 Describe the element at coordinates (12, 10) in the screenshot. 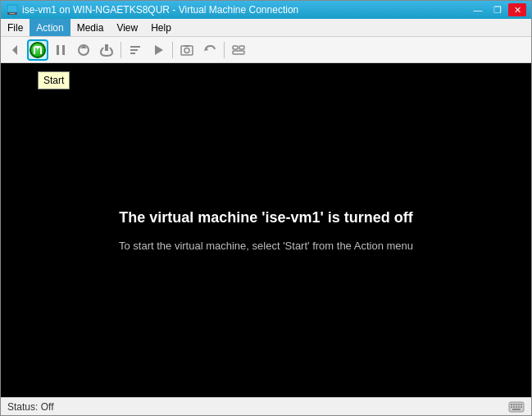

I see `window-icon` at that location.